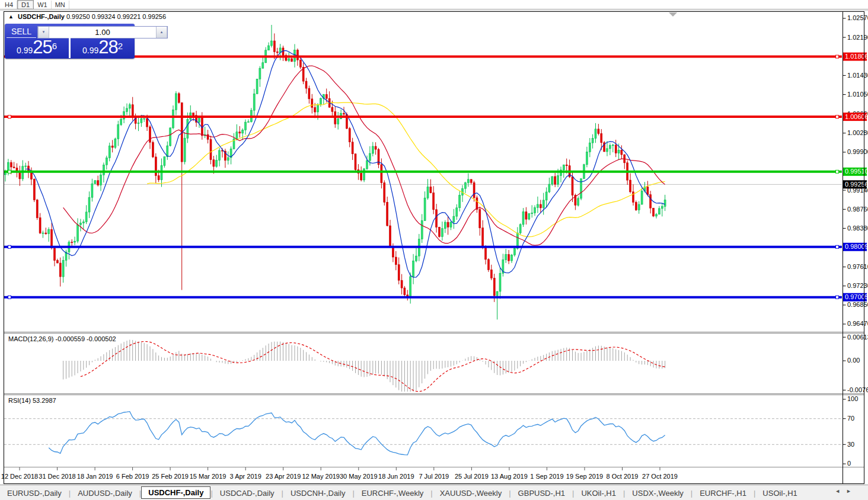 The image size is (868, 500). Describe the element at coordinates (161, 32) in the screenshot. I see `volume-increase-button: ▲` at that location.